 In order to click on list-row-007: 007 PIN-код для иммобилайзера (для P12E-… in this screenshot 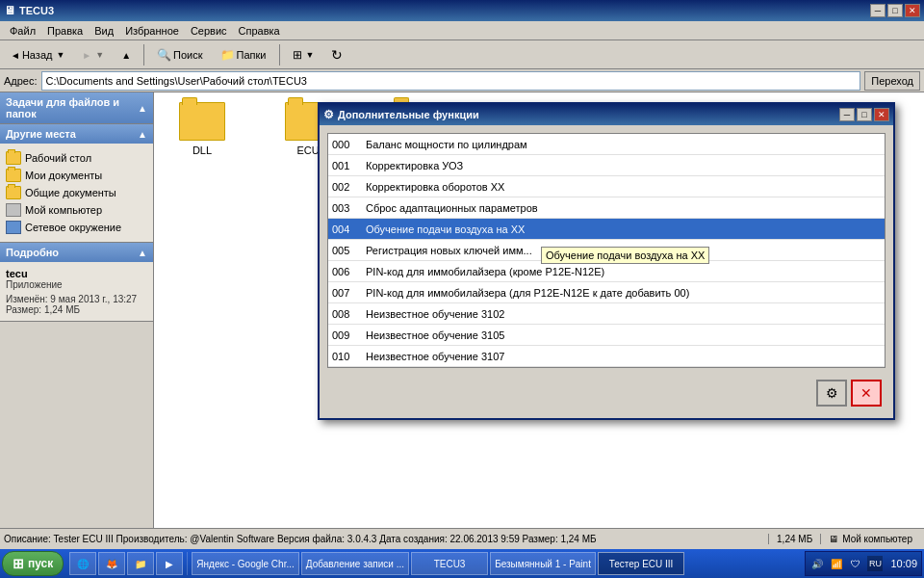, I will do `click(606, 293)`.